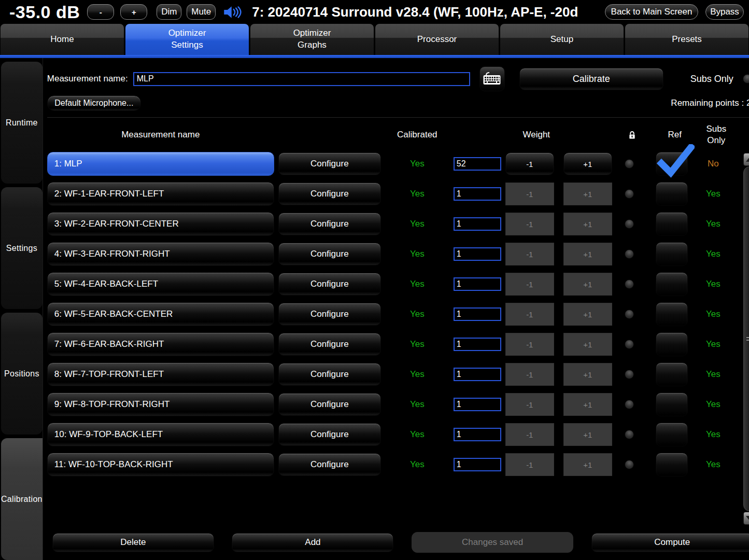 The height and width of the screenshot is (560, 749). What do you see at coordinates (22, 248) in the screenshot?
I see `sidebar-item-settings: Settings` at bounding box center [22, 248].